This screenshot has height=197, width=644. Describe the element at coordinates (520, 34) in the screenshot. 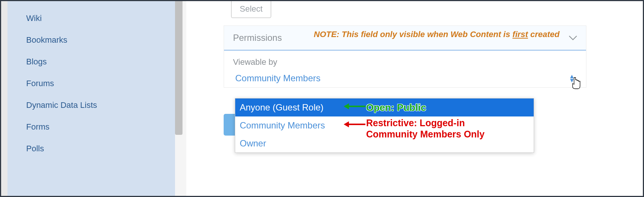

I see `note-emph: first` at that location.